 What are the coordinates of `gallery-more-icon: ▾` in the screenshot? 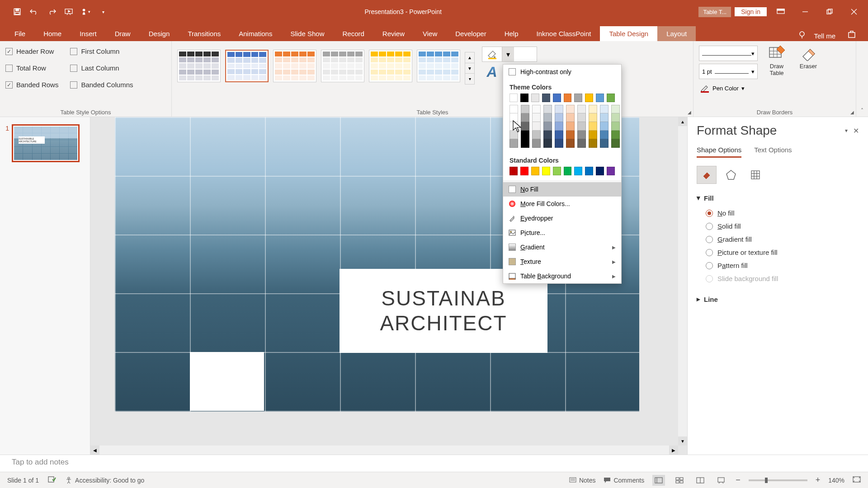 It's located at (470, 79).